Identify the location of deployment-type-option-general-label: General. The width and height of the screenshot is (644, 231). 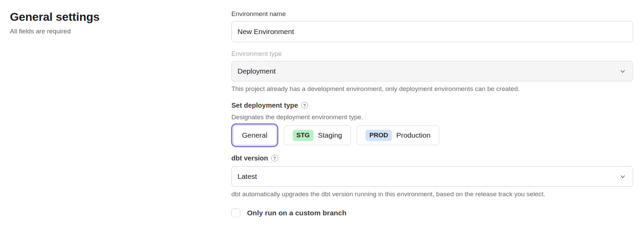
(255, 135).